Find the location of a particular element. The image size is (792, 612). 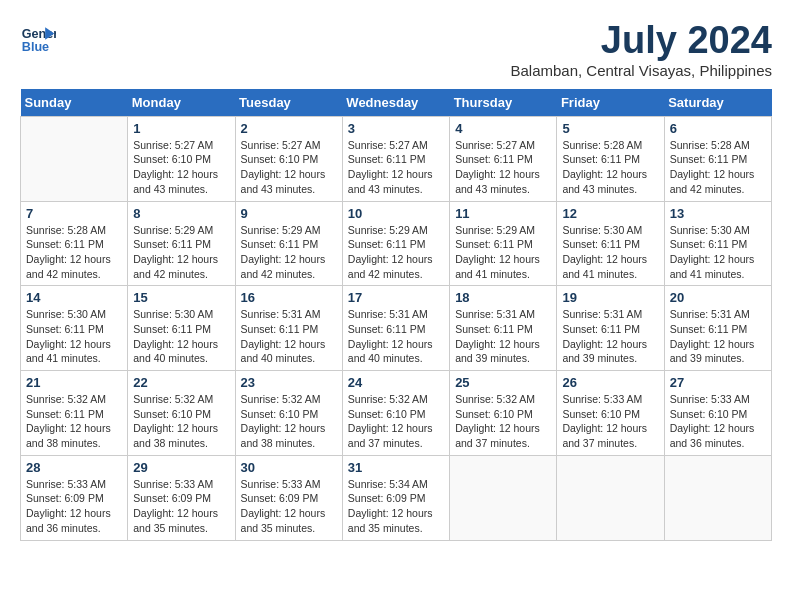

calendar-cell: 12Sunrise: 5:30 AMSunset: 6:11 PMDayligh… is located at coordinates (610, 244).